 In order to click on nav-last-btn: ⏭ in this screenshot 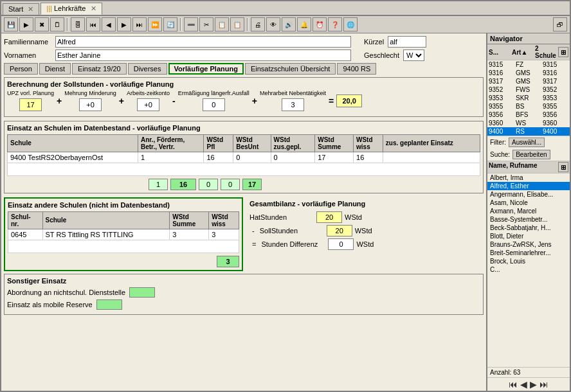, I will do `click(544, 384)`.